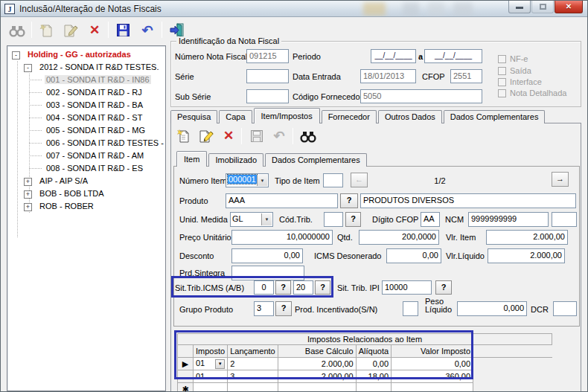  What do you see at coordinates (349, 201) in the screenshot?
I see `produto-lookup-button: ?` at bounding box center [349, 201].